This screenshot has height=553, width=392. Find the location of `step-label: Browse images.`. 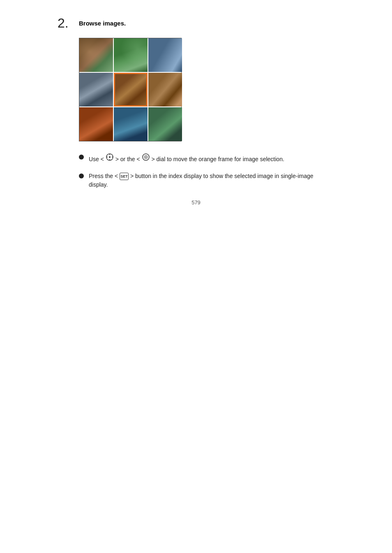

step-label: Browse images. is located at coordinates (102, 23).